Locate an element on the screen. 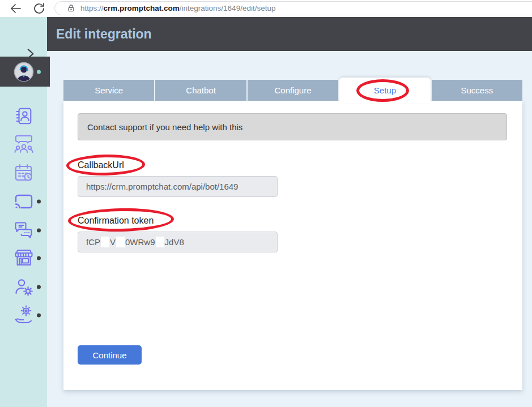 This screenshot has width=532, height=407. tab-setup: Setup is located at coordinates (385, 91).